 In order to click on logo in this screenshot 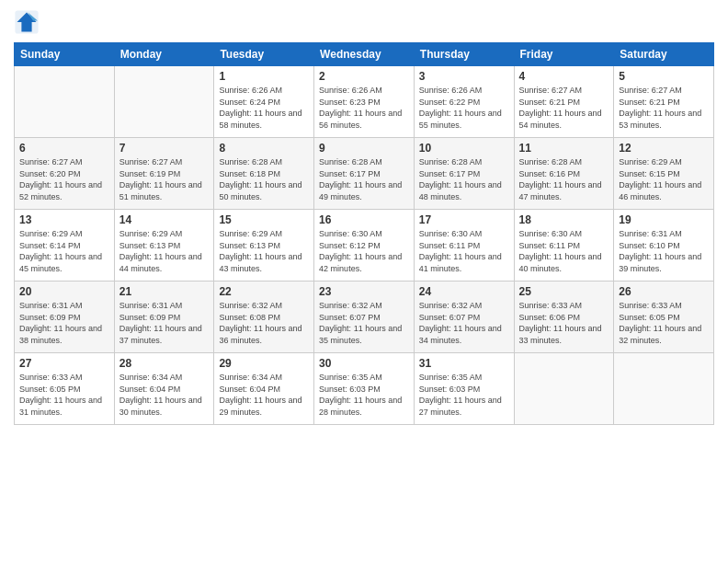, I will do `click(28, 22)`.